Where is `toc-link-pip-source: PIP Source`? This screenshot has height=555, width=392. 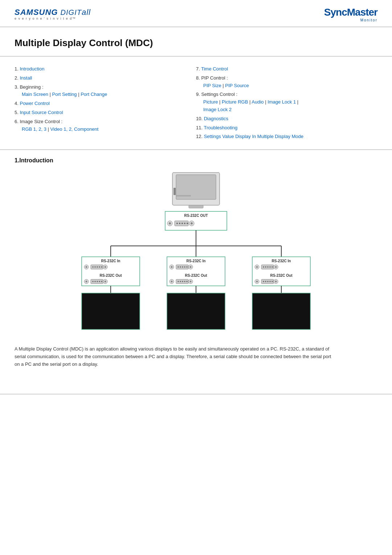
toc-link-pip-source: PIP Source is located at coordinates (237, 86).